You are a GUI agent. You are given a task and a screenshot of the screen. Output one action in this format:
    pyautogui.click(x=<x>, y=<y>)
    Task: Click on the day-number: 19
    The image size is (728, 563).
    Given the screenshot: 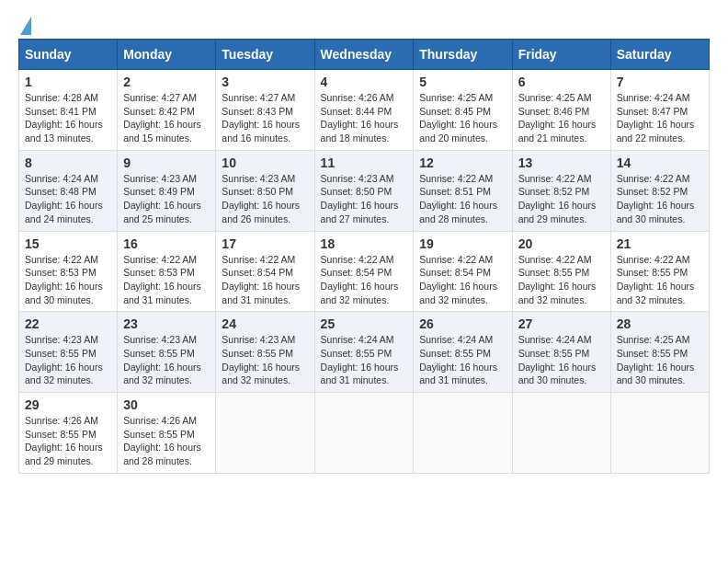 What is the action you would take?
    pyautogui.click(x=462, y=244)
    